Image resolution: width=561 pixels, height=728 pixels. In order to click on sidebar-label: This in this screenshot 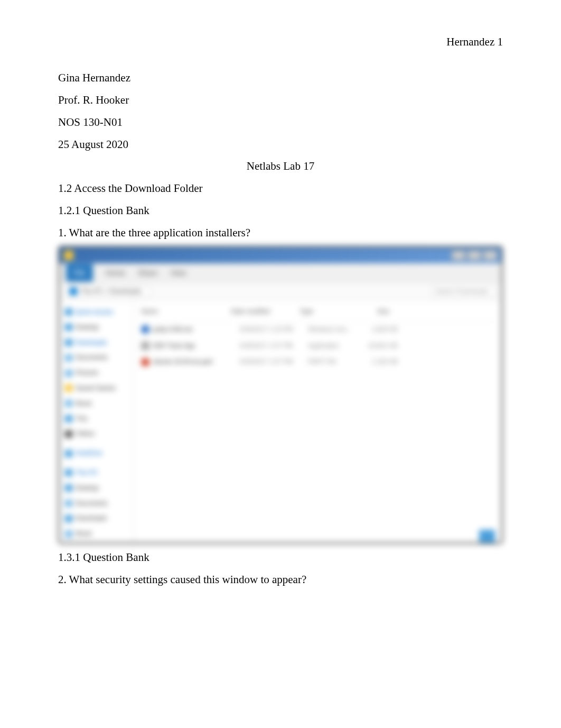, I will do `click(81, 419)`.